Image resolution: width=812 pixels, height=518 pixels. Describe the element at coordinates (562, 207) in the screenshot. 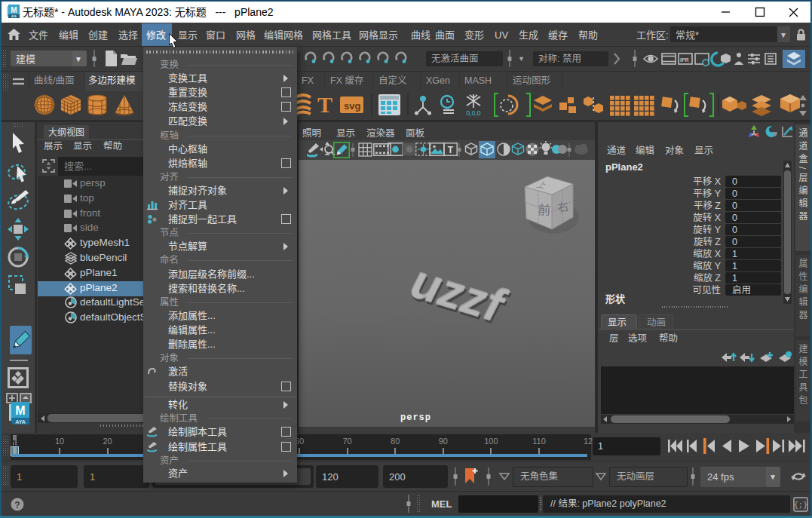

I see `svg-text: 右` at that location.